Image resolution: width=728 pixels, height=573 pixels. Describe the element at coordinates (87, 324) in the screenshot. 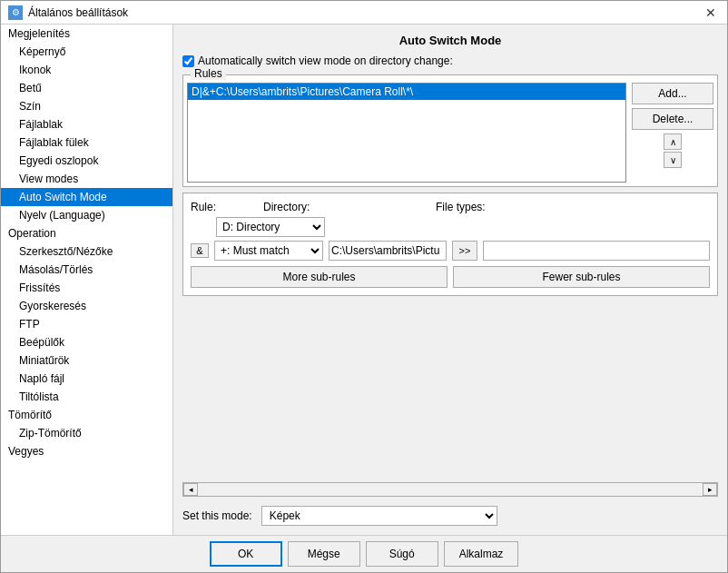

I see `sidebar-item-ftp: FTP` at that location.